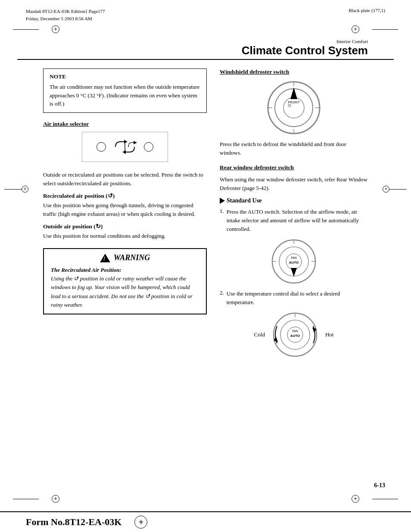 The width and height of the screenshot is (411, 532). What do you see at coordinates (206, 29) in the screenshot?
I see `reg-marks-top` at bounding box center [206, 29].